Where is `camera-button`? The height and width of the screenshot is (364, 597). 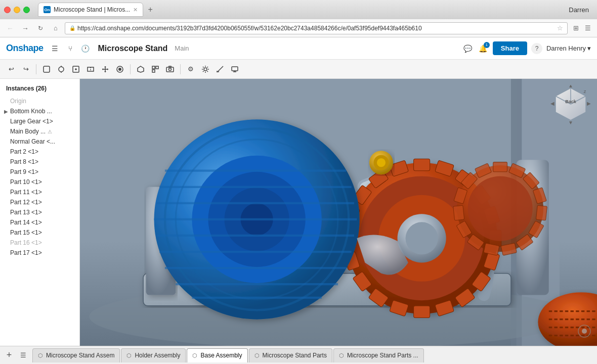 camera-button is located at coordinates (170, 69).